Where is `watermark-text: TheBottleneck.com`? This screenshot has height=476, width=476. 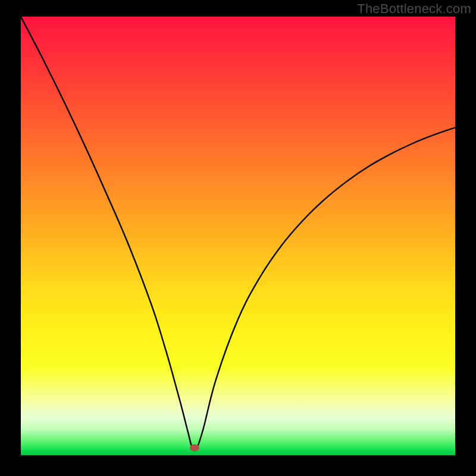 watermark-text: TheBottleneck.com is located at coordinates (414, 9).